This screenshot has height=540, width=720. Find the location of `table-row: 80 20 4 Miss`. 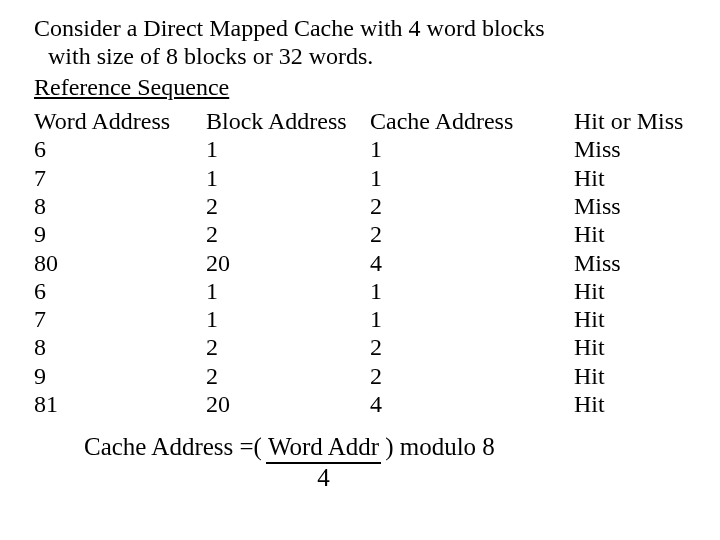

table-row: 80 20 4 Miss is located at coordinates (374, 263).